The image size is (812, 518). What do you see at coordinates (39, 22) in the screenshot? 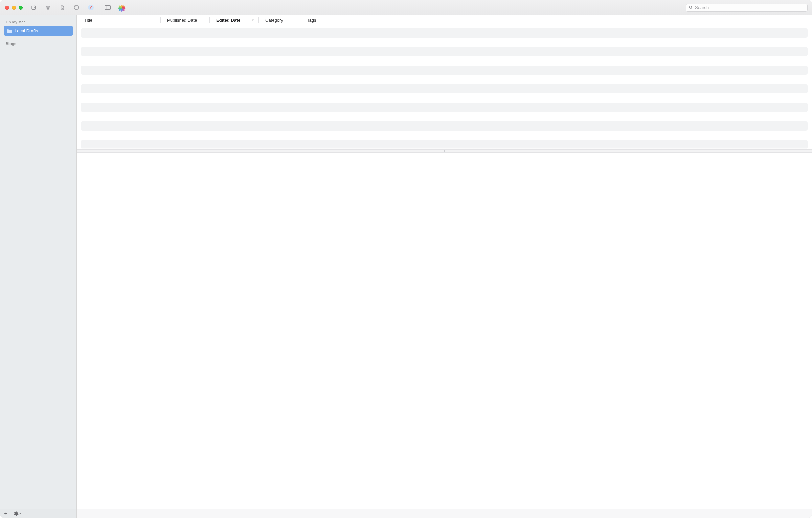
I see `sidebar-section-on-my-mac: On My Mac` at bounding box center [39, 22].